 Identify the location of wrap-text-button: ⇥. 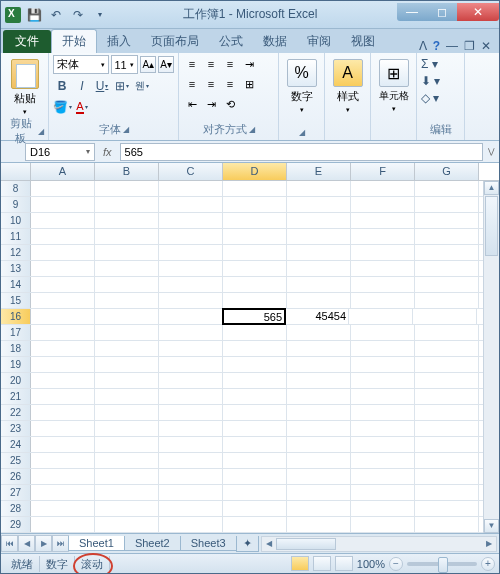
(249, 64).